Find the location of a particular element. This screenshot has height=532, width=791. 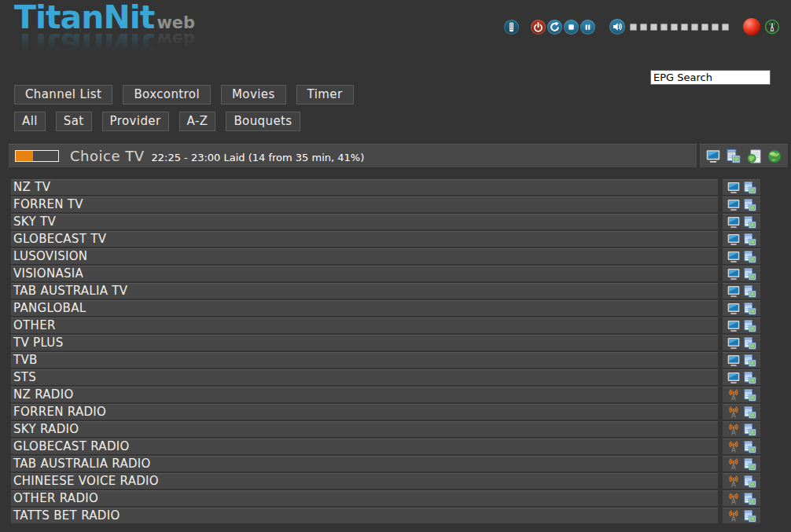

channel-name: TATTS BET RADIO is located at coordinates (365, 515).